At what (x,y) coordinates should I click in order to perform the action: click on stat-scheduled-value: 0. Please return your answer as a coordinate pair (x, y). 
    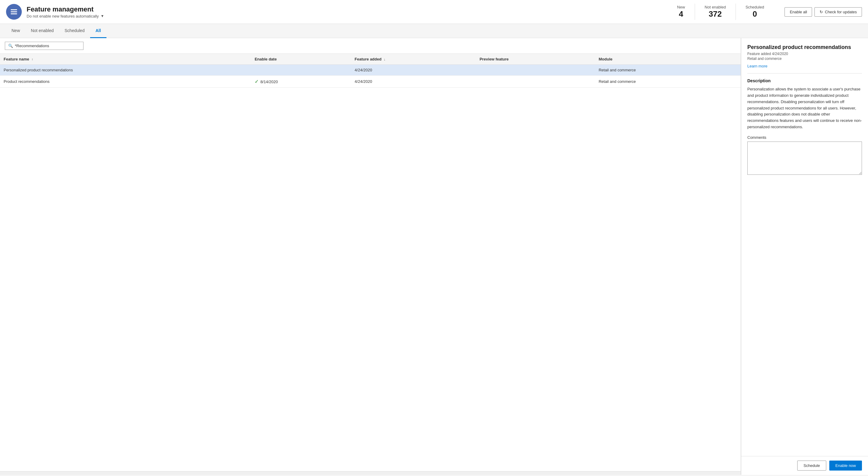
    Looking at the image, I should click on (755, 14).